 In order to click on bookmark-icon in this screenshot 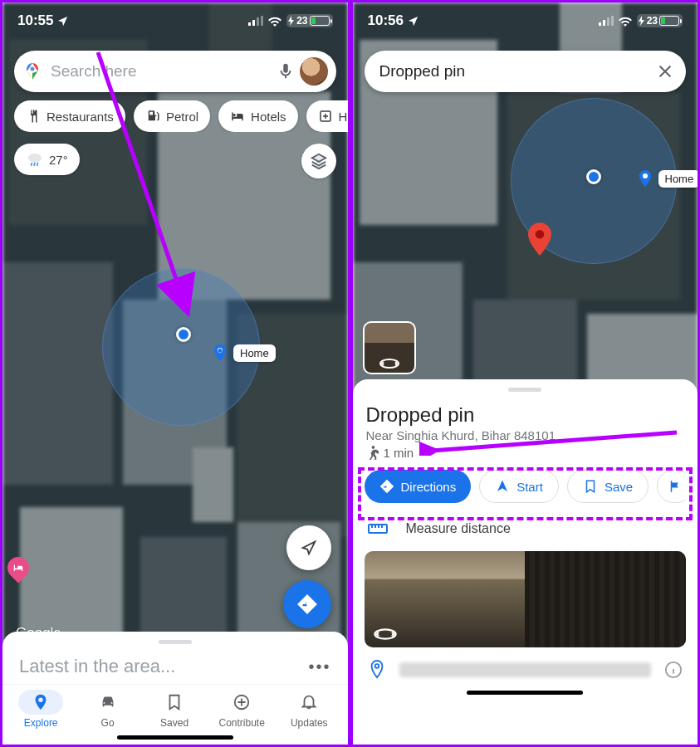, I will do `click(590, 486)`.